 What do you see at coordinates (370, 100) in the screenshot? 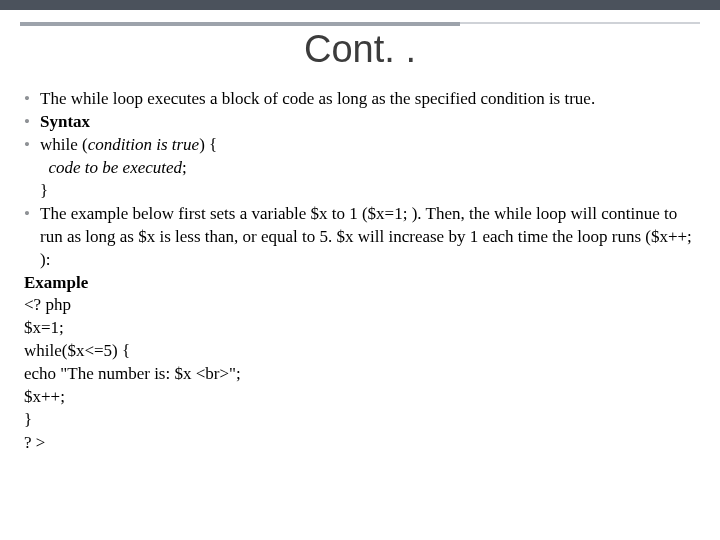
I see `bullet-1-text: The while loop executes a block of code …` at bounding box center [370, 100].